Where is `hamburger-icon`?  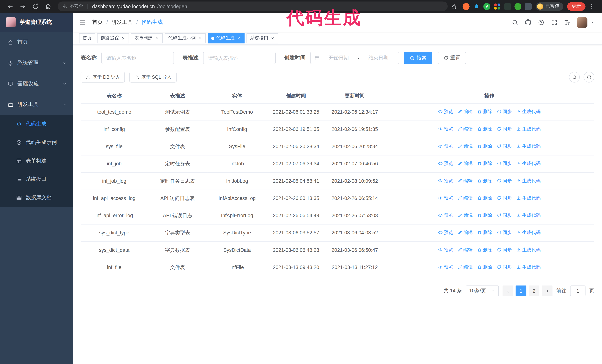
hamburger-icon is located at coordinates (83, 22).